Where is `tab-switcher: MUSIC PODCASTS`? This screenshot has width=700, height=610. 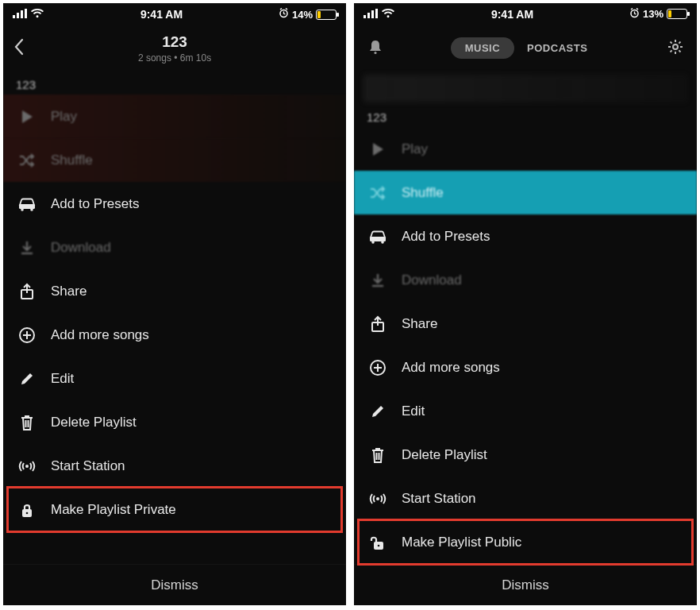 tab-switcher: MUSIC PODCASTS is located at coordinates (525, 48).